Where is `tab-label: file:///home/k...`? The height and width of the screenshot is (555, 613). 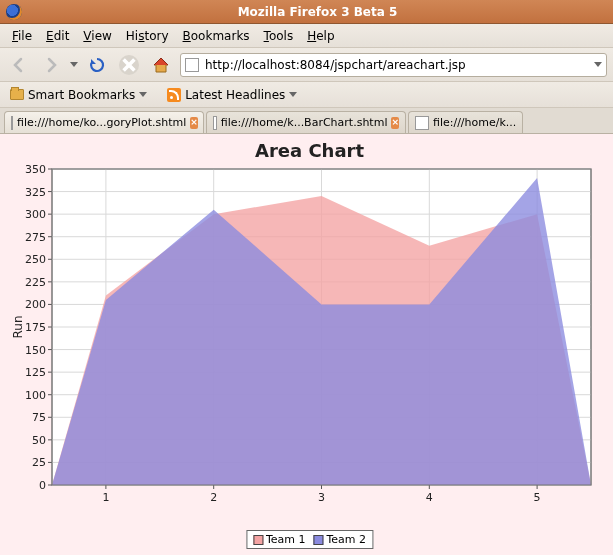
tab-label: file:///home/k... is located at coordinates (474, 122).